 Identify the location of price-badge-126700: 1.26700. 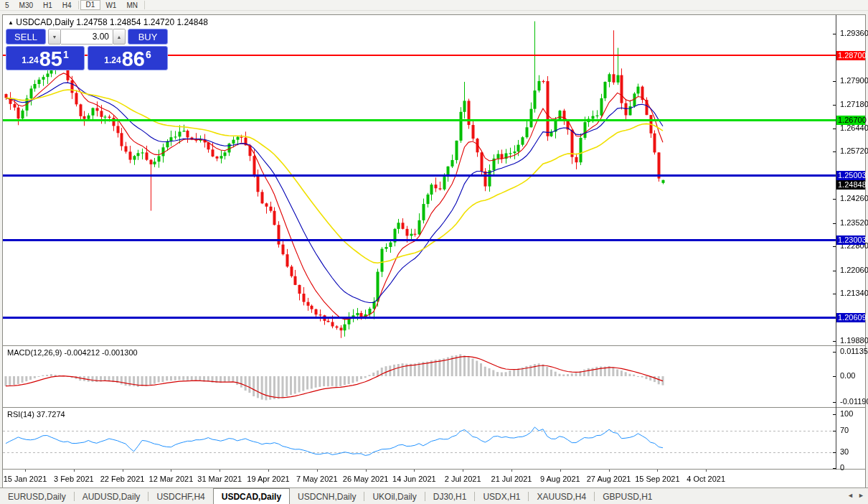
(851, 121).